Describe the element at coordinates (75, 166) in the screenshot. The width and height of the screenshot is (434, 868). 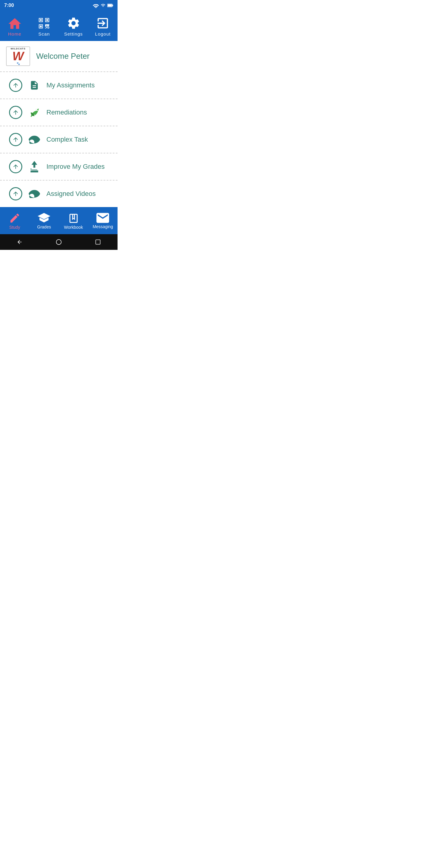
I see `improve-grades-label: Improve My Grades` at that location.